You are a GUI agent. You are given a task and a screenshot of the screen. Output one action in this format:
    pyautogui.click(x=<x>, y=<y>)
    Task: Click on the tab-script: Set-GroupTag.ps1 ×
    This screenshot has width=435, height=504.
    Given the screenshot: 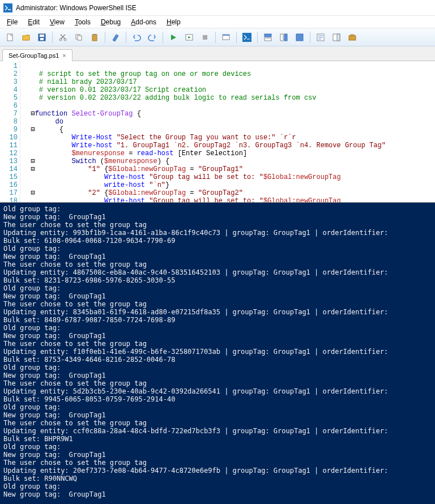 What is the action you would take?
    pyautogui.click(x=37, y=55)
    